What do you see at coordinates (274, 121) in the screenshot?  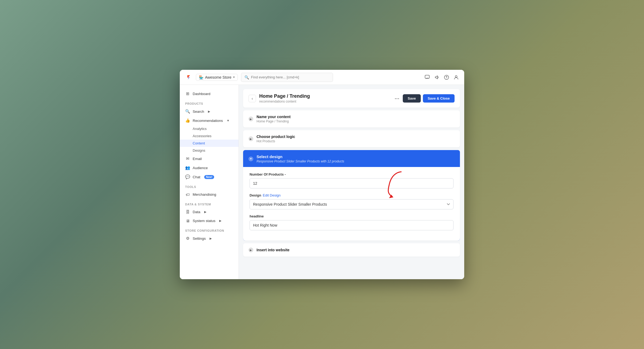 I see `name-content-value: Home Page / Trending` at bounding box center [274, 121].